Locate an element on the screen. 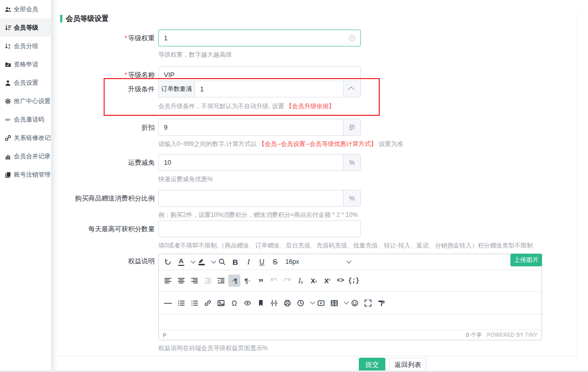 Image resolution: width=588 pixels, height=372 pixels. editor-toolbar-row2: ›¶ ¶‹ ” Ix X₂ X² <> {;} is located at coordinates (350, 281).